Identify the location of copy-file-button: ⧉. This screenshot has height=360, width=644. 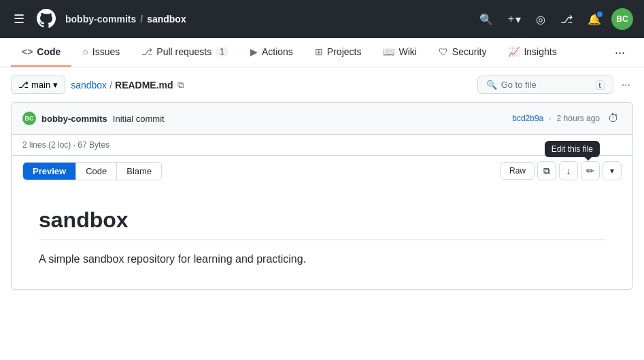
(547, 171).